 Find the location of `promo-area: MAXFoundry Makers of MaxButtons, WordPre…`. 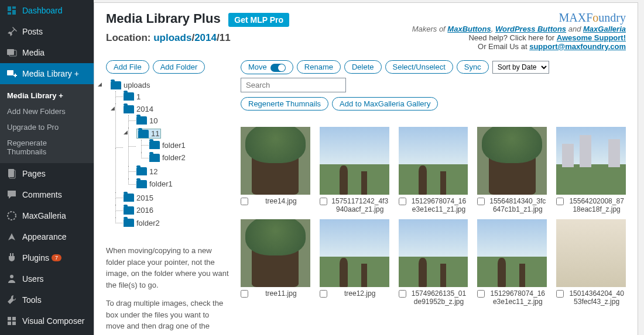

promo-area: MAXFoundry Makers of MaxButtons, WordPre… is located at coordinates (519, 31).